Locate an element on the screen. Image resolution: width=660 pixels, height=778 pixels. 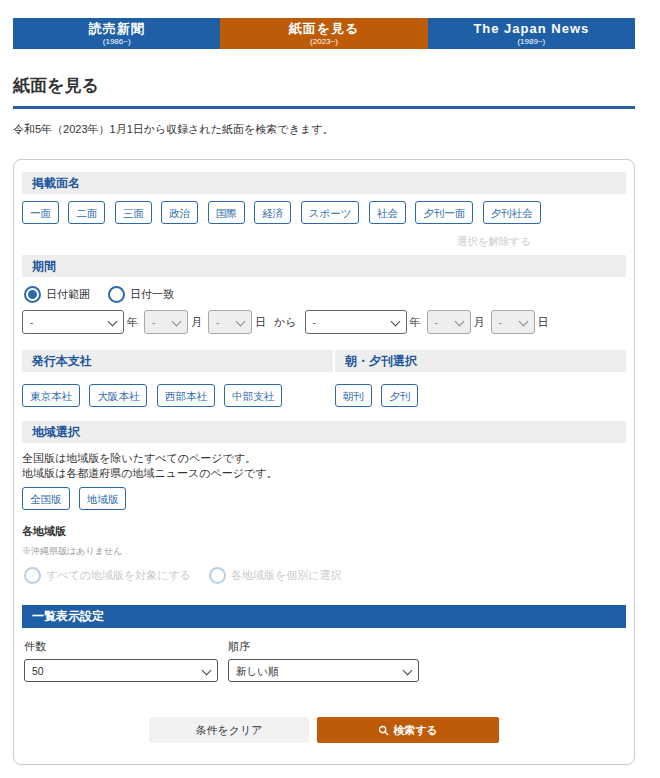
from-month-unit: 月 is located at coordinates (196, 322).